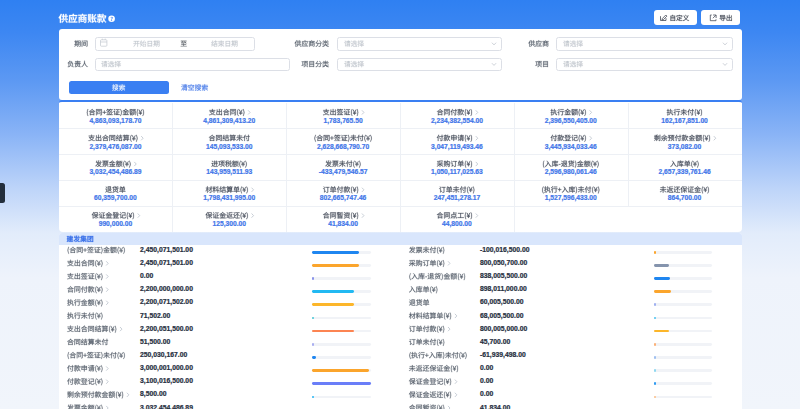 The image size is (800, 409). Describe the element at coordinates (344, 198) in the screenshot. I see `svg-text: 802,665,747.46` at that location.